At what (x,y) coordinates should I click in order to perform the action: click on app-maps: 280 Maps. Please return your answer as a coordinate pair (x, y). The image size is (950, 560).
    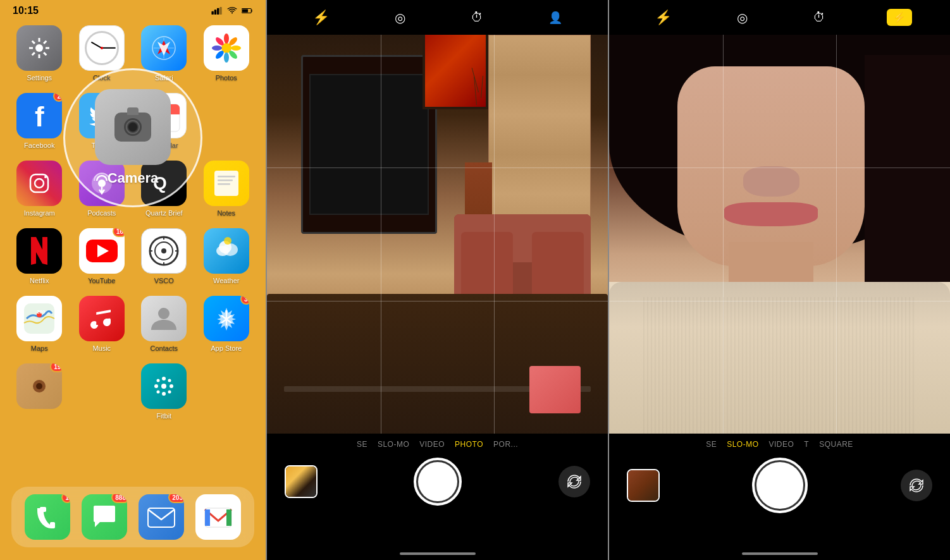
    Looking at the image, I should click on (39, 324).